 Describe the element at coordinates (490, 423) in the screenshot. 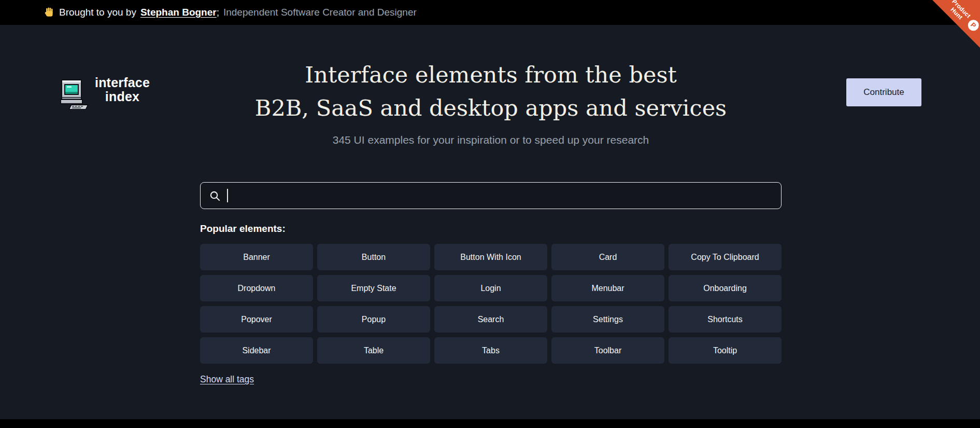

I see `footer-bar` at that location.